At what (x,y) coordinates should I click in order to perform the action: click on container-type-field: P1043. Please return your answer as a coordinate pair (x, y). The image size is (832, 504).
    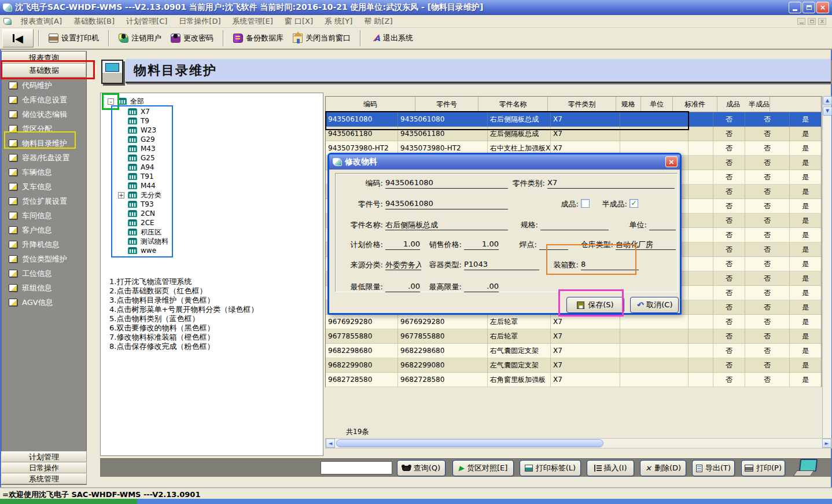
    Looking at the image, I should click on (502, 265).